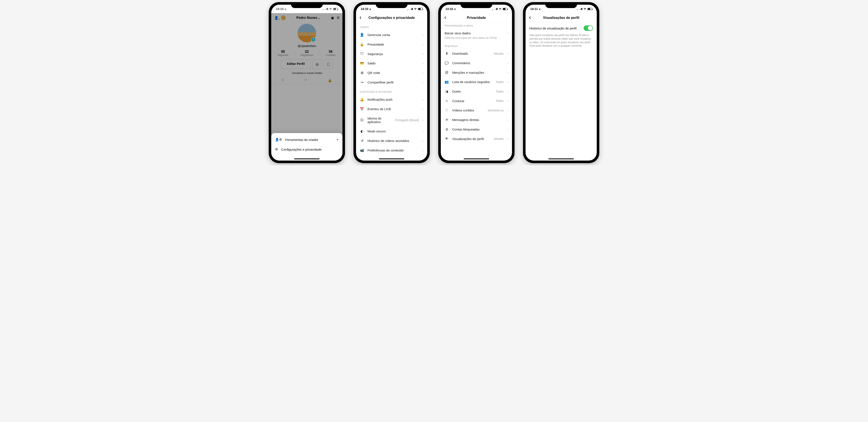  What do you see at coordinates (392, 92) in the screenshot?
I see `settings-list: CONTA 👤Gerenciar conta🔒Privacidade🛡Segur…` at bounding box center [392, 92].